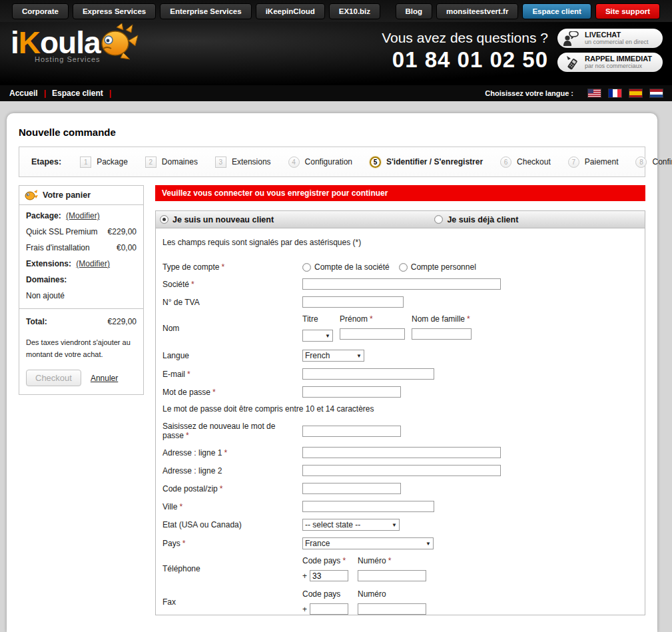 This screenshot has height=632, width=672. I want to click on modify-package-link: (Modifier), so click(83, 216).